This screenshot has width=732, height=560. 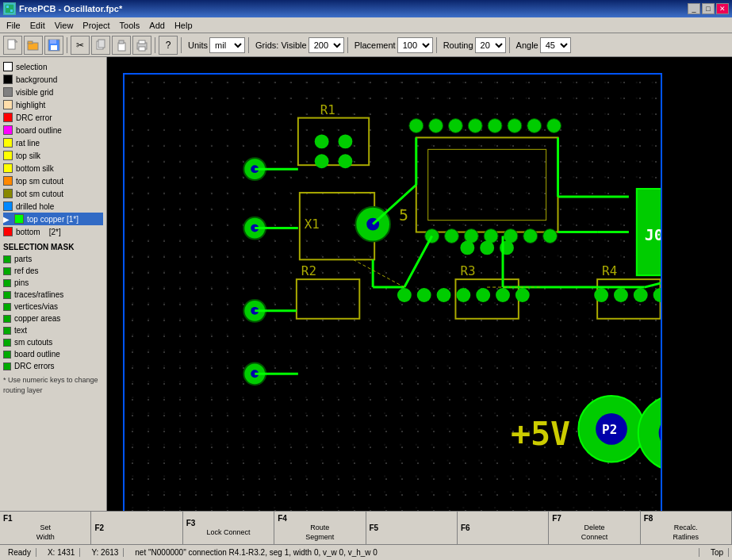 I want to click on status-layer: Top, so click(x=717, y=552).